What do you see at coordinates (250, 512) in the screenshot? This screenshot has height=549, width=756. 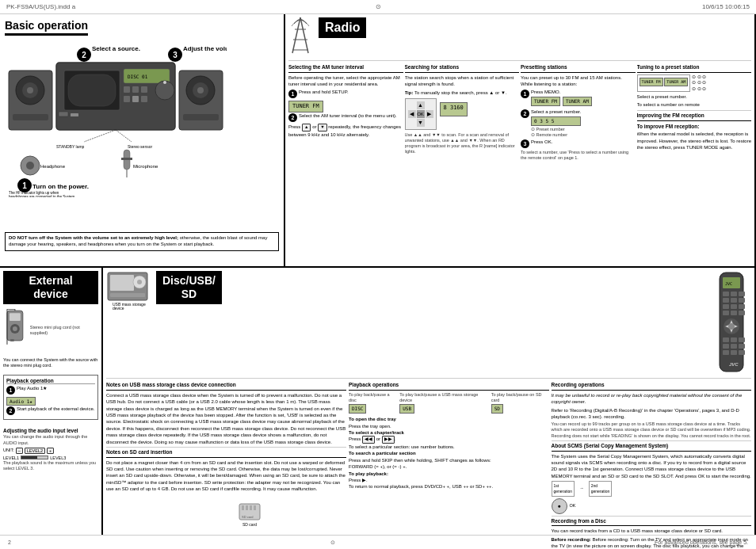 I see `sd-card-icon: SD card` at bounding box center [250, 512].